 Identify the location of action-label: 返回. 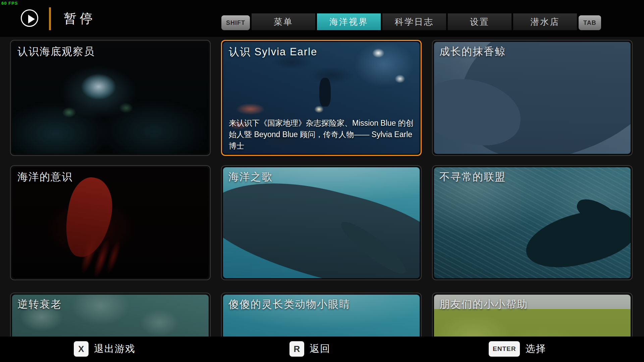
(320, 349).